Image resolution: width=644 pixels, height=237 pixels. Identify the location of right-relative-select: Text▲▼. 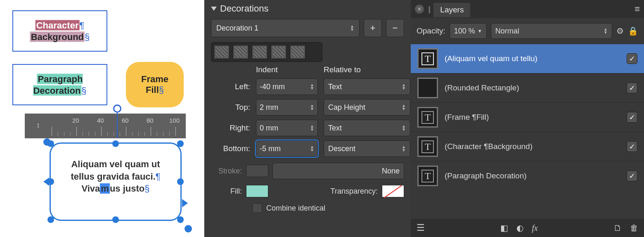
(367, 128).